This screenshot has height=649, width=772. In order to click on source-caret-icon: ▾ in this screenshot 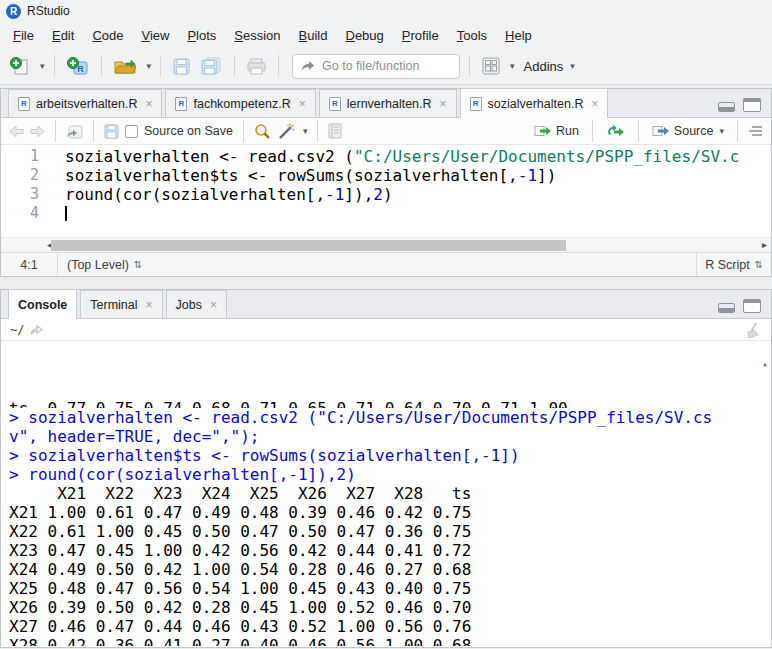, I will do `click(722, 131)`.